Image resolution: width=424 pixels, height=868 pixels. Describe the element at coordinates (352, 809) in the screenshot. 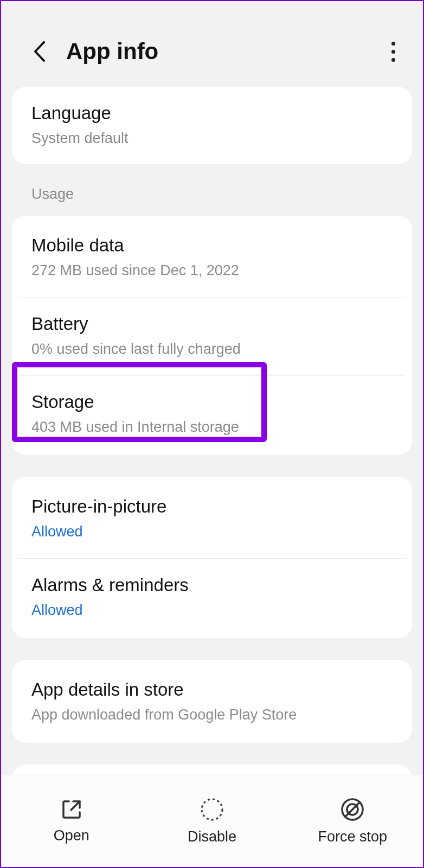

I see `force-stop-icon` at that location.